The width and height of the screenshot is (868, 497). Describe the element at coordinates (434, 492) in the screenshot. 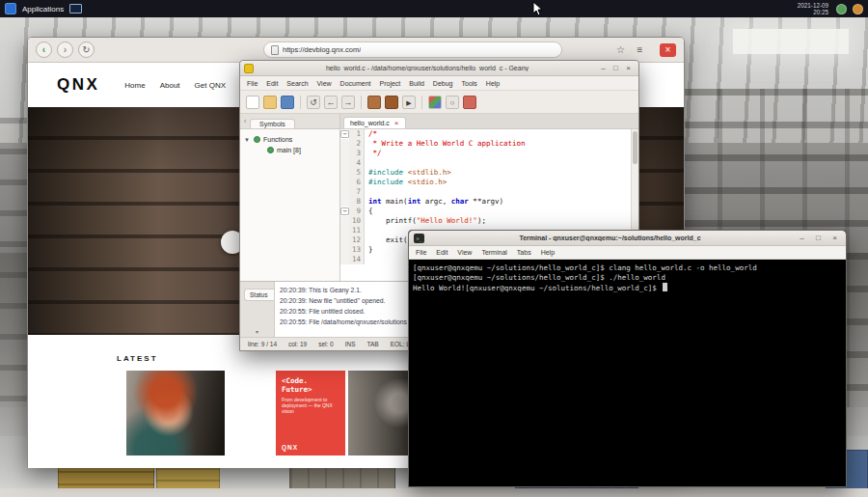

I see `wallpaper-floor` at that location.